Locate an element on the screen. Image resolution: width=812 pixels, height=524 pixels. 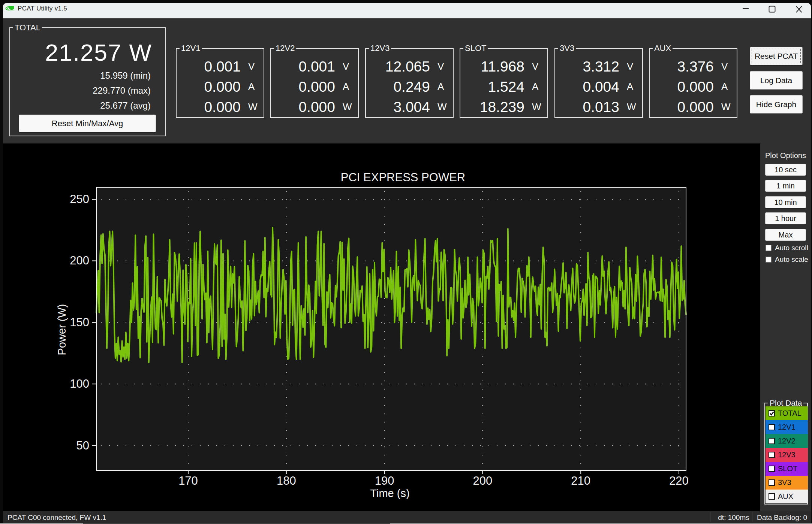
svg-text: 100 is located at coordinates (79, 384).